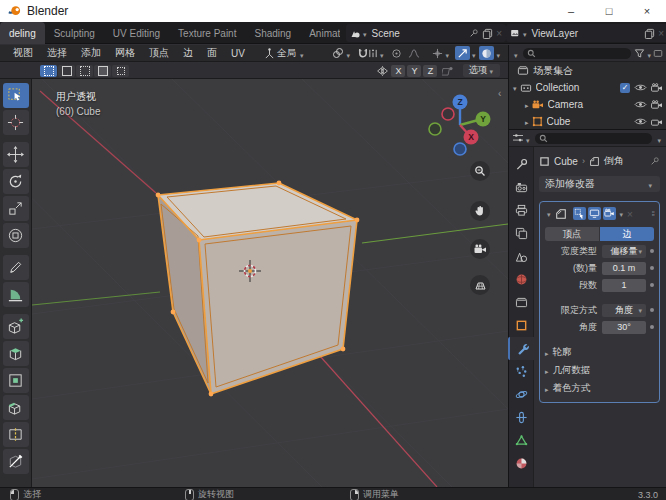  What do you see at coordinates (16, 408) in the screenshot?
I see `tool-bevel` at bounding box center [16, 408].